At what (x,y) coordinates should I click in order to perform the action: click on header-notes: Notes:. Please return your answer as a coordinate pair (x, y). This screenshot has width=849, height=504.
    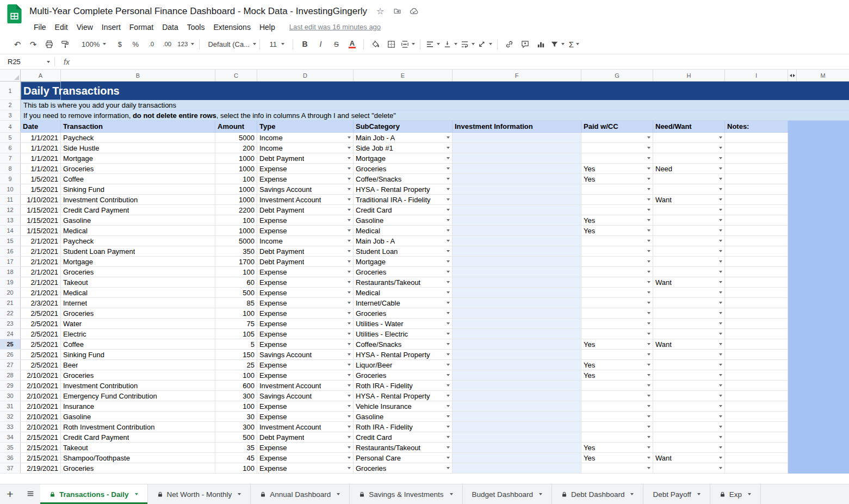
    Looking at the image, I should click on (757, 127).